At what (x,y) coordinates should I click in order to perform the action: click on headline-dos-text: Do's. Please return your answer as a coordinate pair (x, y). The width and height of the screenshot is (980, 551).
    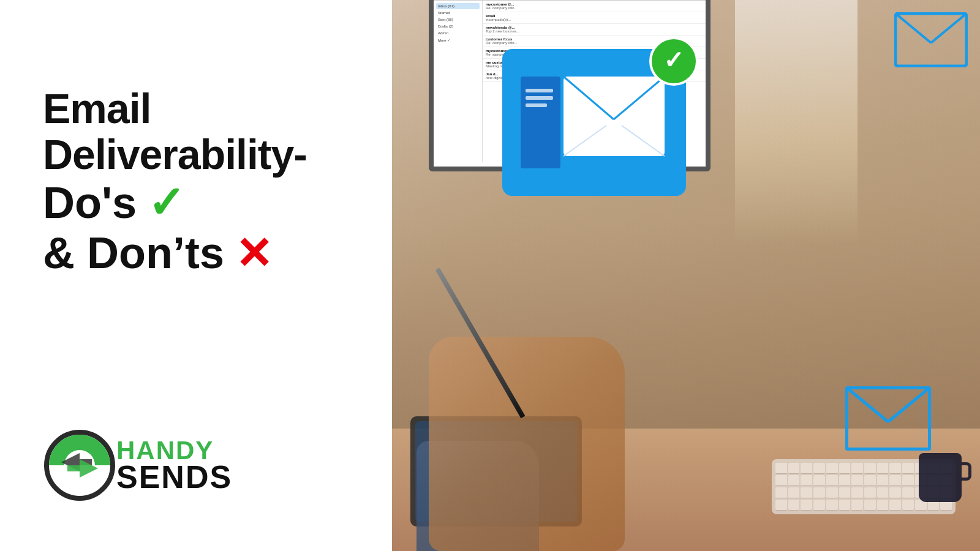
    Looking at the image, I should click on (89, 203).